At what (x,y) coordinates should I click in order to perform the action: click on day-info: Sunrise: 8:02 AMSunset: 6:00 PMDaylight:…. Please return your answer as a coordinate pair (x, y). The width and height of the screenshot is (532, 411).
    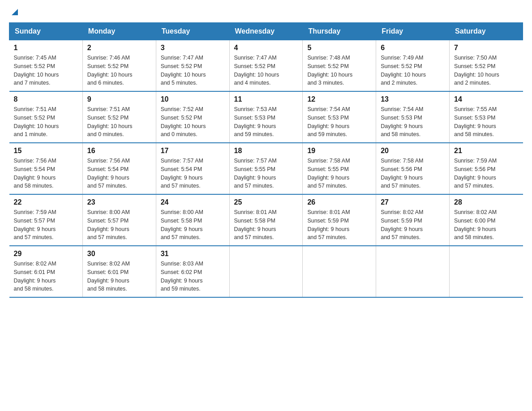
    Looking at the image, I should click on (486, 225).